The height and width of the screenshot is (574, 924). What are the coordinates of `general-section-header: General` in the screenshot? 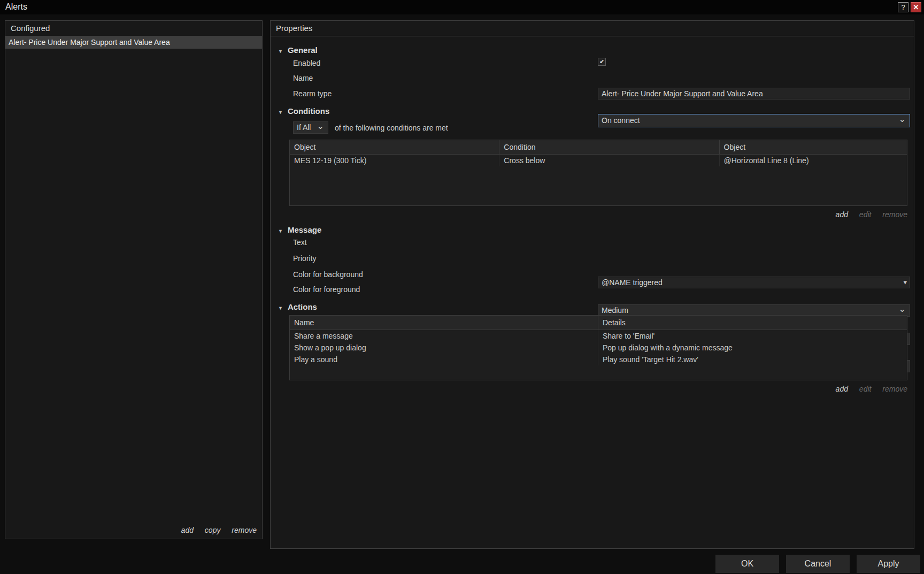 It's located at (298, 50).